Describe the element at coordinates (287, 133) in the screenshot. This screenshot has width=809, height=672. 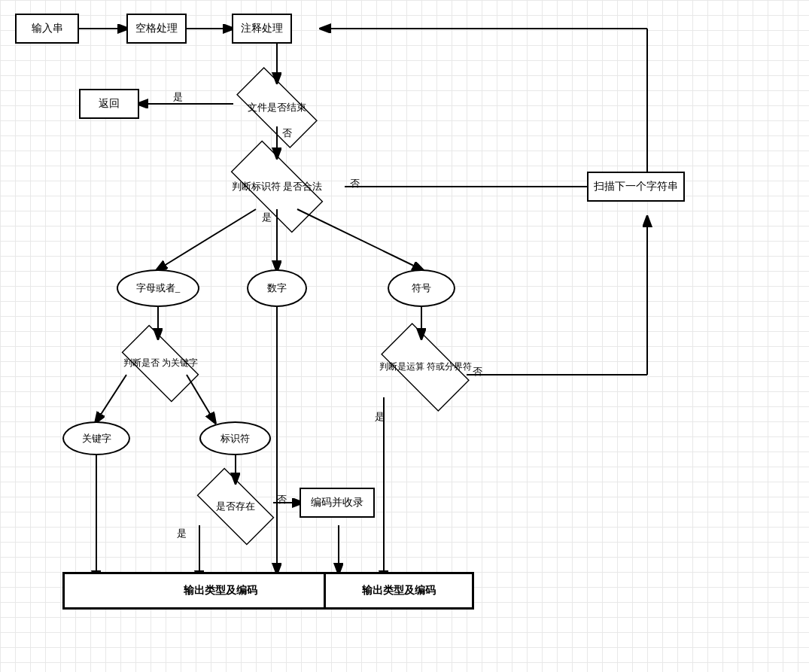
I see `no-label-file-end: 否` at that location.